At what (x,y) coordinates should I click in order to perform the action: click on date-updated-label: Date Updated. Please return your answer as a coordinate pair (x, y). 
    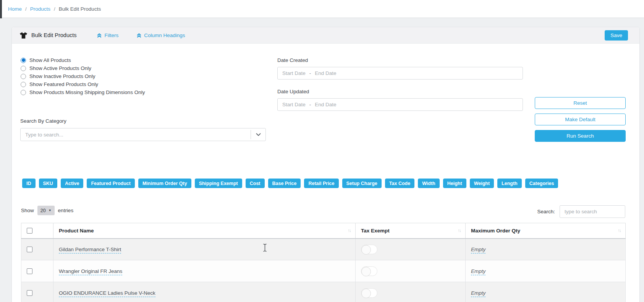
    Looking at the image, I should click on (293, 92).